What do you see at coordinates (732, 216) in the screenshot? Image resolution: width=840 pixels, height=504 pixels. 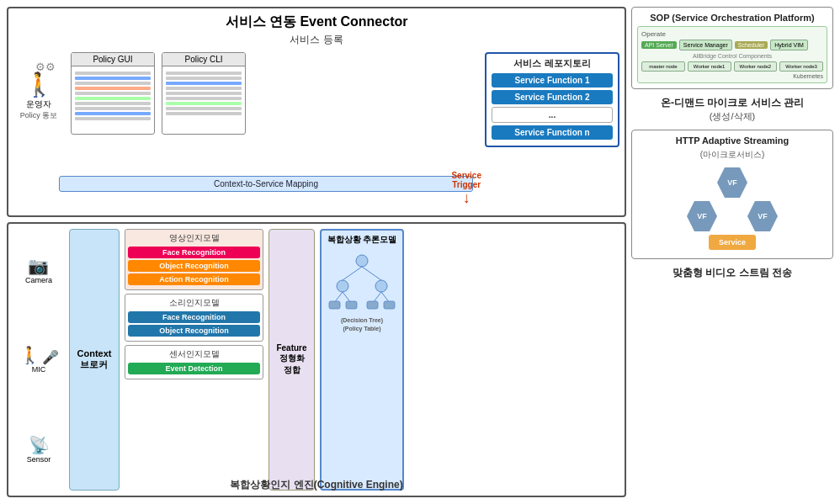 I see `vf-mid-row: VF VF` at bounding box center [732, 216].